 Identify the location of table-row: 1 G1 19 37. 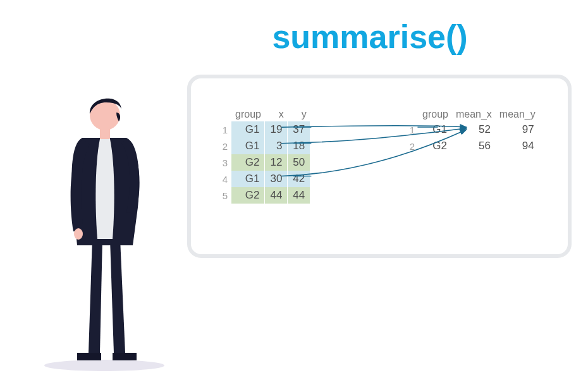
(262, 130).